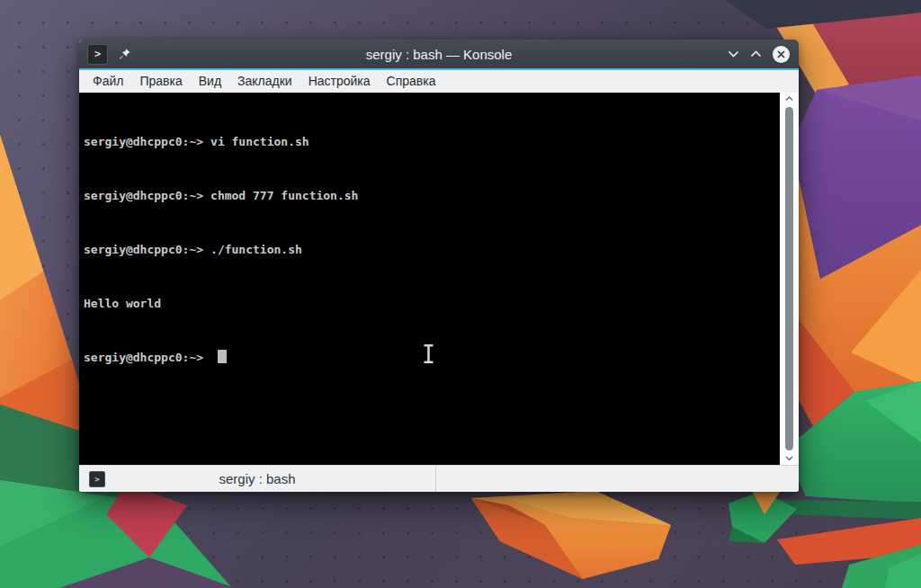  Describe the element at coordinates (160, 81) in the screenshot. I see `menu-item-edit: Правка` at that location.